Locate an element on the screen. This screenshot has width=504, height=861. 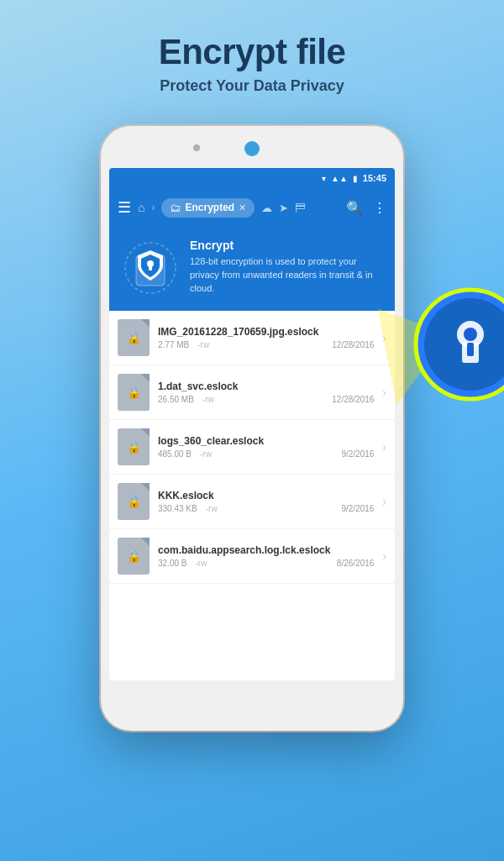
breadcrumb-chip: 🗂 Encrypted ✕ is located at coordinates (208, 208).